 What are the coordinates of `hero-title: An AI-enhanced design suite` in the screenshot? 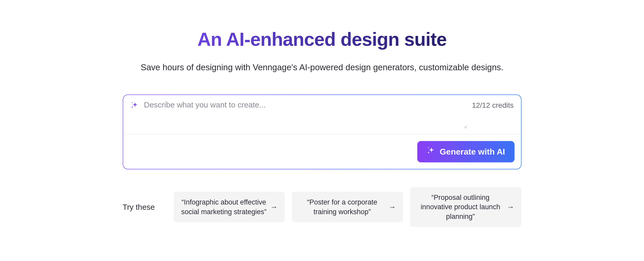 It's located at (322, 39).